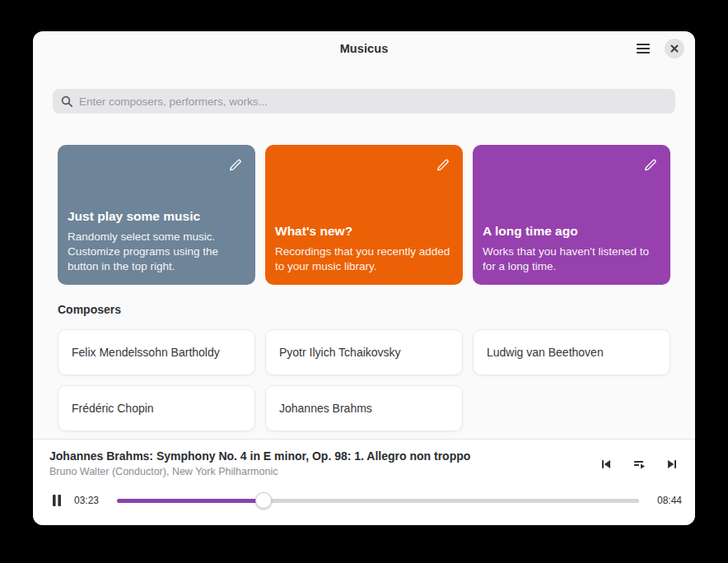  What do you see at coordinates (658, 49) in the screenshot?
I see `header-actions` at bounding box center [658, 49].